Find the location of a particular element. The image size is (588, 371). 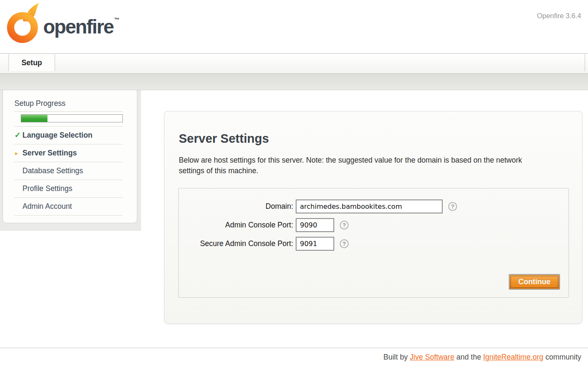

app-header: openfire™ Openfire 3.6.4 is located at coordinates (294, 27).